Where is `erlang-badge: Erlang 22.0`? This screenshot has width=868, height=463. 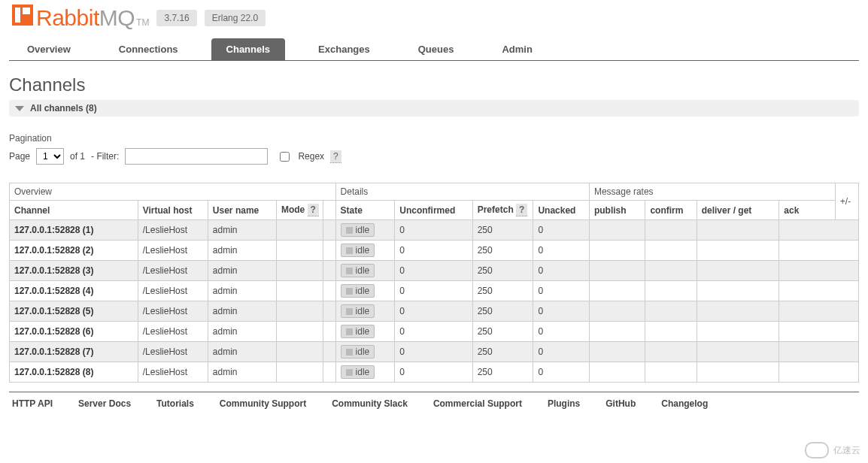 erlang-badge: Erlang 22.0 is located at coordinates (235, 18).